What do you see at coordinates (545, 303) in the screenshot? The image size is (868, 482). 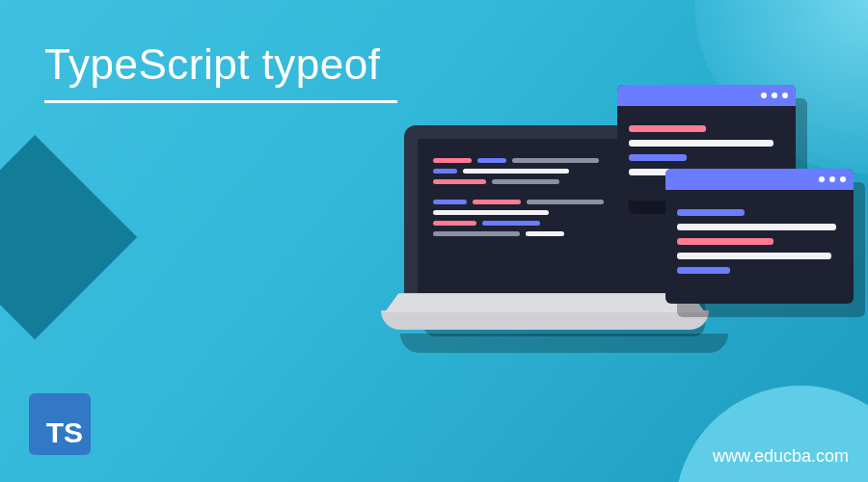 I see `laptop-keyboard` at bounding box center [545, 303].